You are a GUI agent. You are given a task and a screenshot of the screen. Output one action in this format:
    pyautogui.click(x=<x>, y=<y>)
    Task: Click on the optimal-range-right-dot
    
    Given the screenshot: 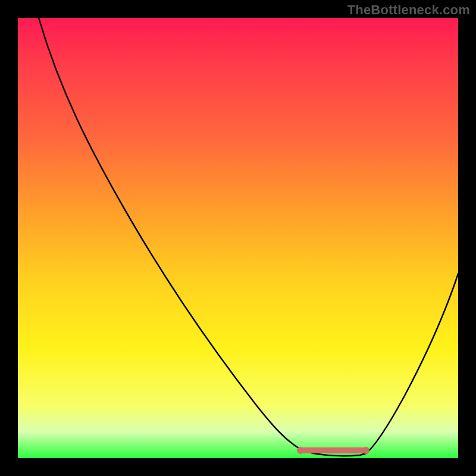 What is the action you would take?
    pyautogui.click(x=366, y=450)
    